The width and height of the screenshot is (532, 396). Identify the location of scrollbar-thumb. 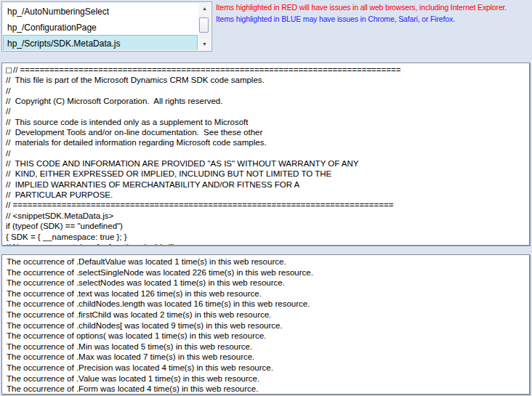
(203, 25).